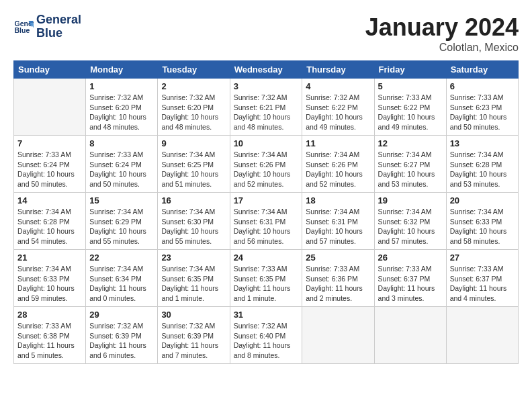 Image resolution: width=532 pixels, height=411 pixels. I want to click on calendar-cell: 16Sunrise: 7:34 AMSunset: 6:30 PMDayligh…, so click(193, 222).